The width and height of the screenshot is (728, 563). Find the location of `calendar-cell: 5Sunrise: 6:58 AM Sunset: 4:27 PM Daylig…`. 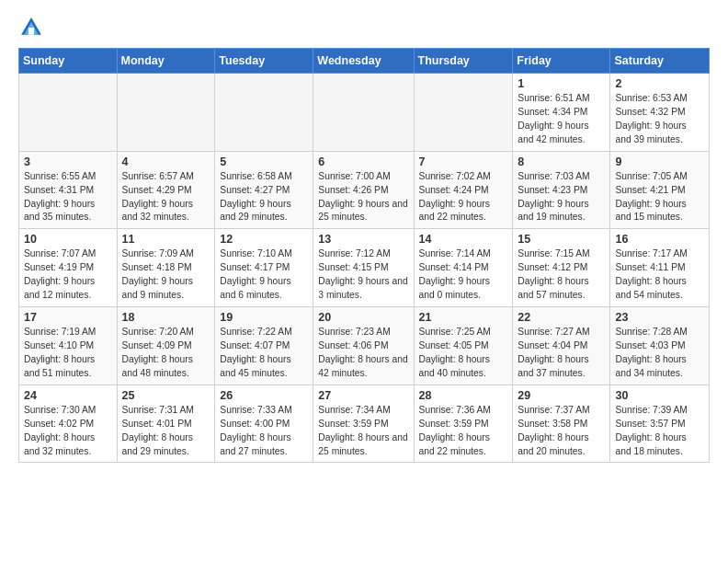

calendar-cell: 5Sunrise: 6:58 AM Sunset: 4:27 PM Daylig… is located at coordinates (265, 190).